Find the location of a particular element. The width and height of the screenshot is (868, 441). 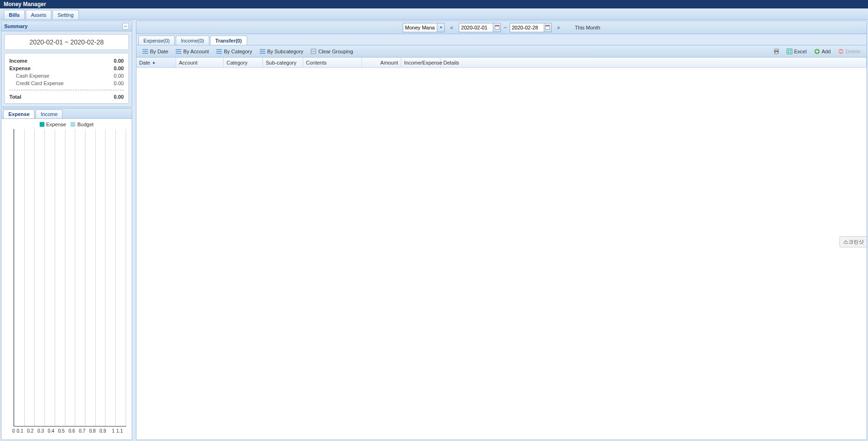

summary-cc-row: Credit Card Expense 0.00 is located at coordinates (66, 83).